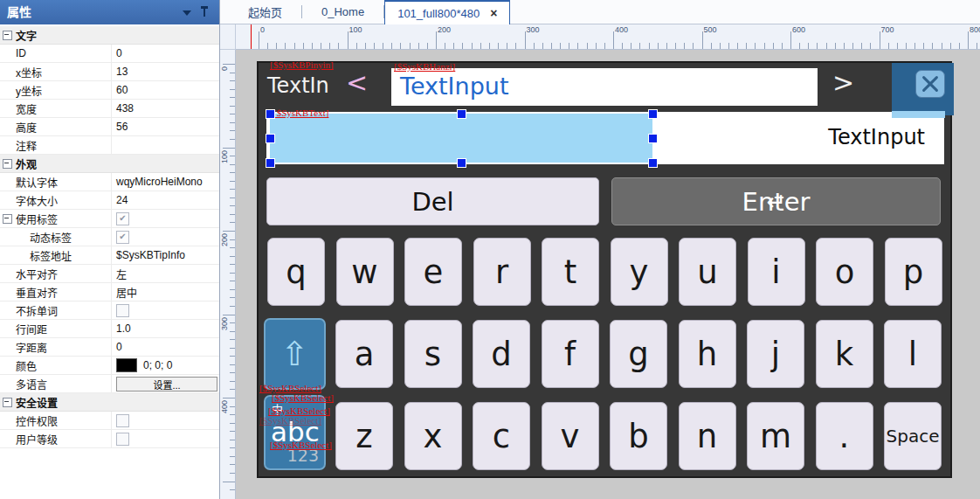 The height and width of the screenshot is (499, 980). I want to click on ruler-number: 200, so click(444, 30).